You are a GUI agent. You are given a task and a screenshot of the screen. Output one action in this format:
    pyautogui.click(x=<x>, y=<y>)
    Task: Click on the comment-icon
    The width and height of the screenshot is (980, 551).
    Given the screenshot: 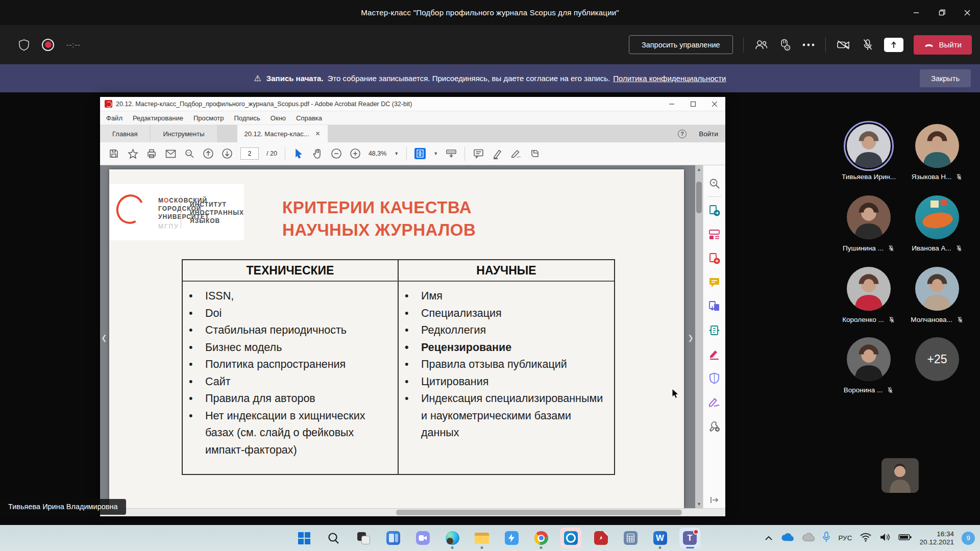 What is the action you would take?
    pyautogui.click(x=478, y=154)
    